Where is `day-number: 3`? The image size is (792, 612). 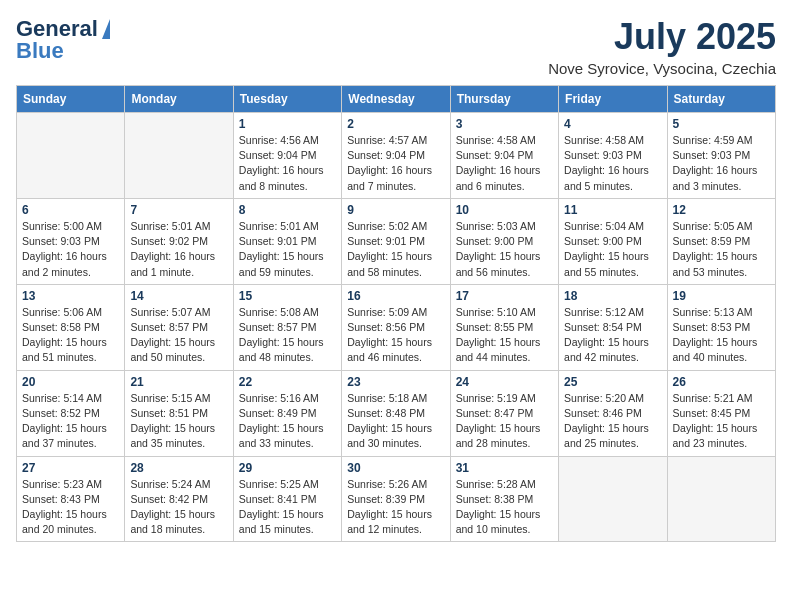 day-number: 3 is located at coordinates (504, 124).